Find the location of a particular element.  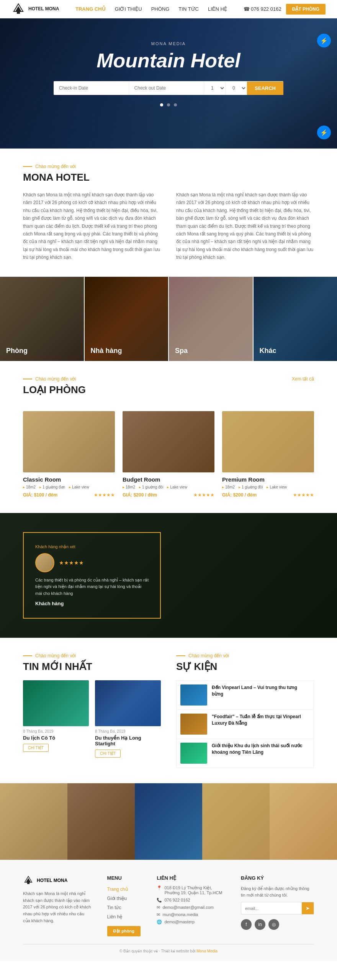

room-card-3: Premium Room 18m2 1 giường đôi Lake view… is located at coordinates (268, 454).